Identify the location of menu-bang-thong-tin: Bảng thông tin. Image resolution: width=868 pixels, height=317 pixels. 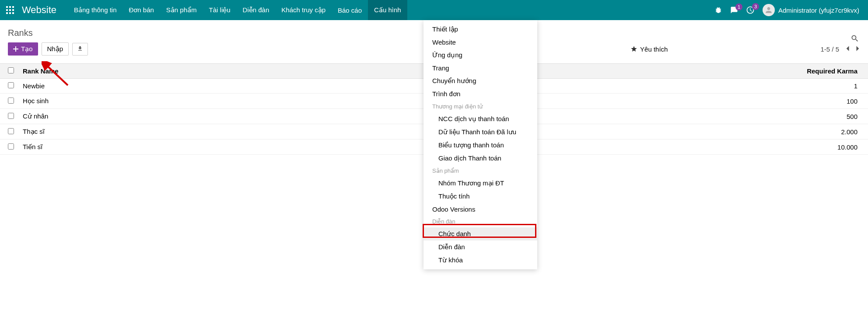
(95, 10).